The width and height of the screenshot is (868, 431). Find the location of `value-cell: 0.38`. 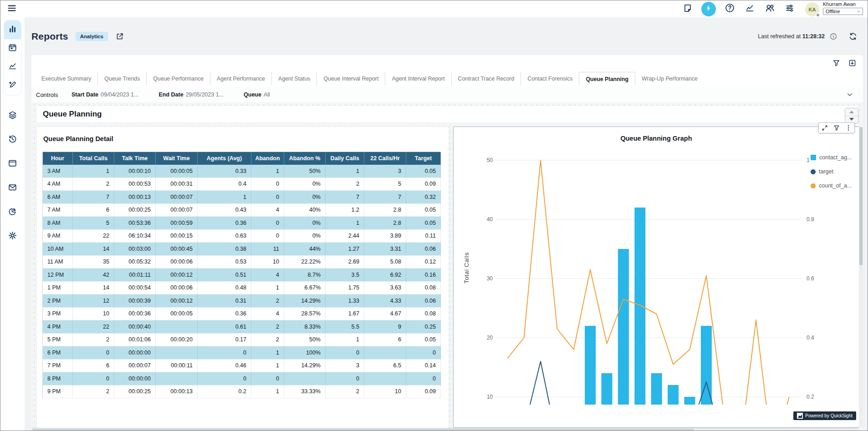

value-cell: 0.38 is located at coordinates (225, 249).